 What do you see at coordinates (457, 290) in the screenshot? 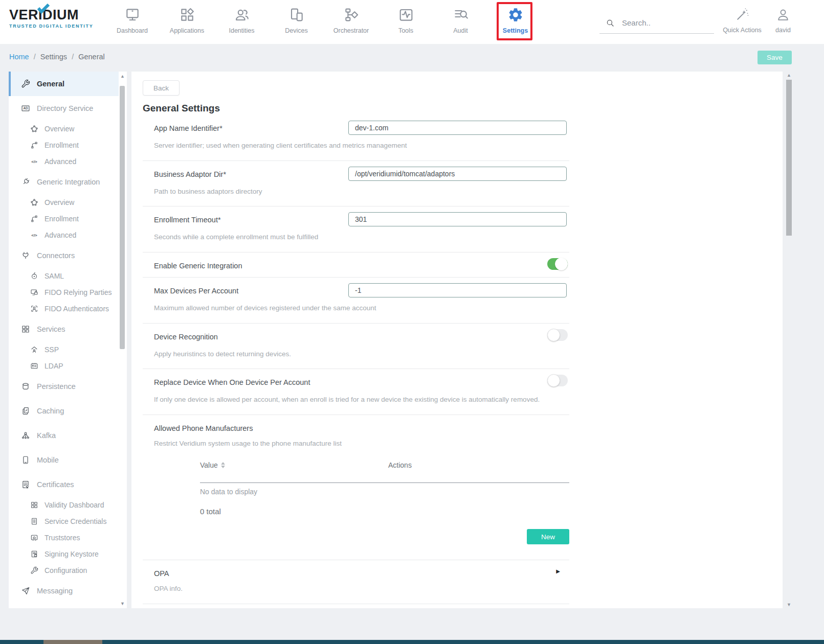
I see `max-devices-per-account-input` at bounding box center [457, 290].